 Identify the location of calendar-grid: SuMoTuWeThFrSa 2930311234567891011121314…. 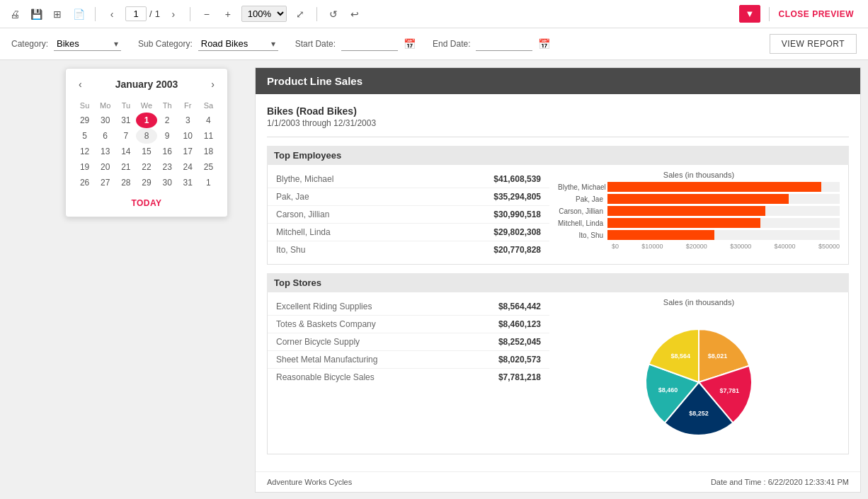
(147, 144).